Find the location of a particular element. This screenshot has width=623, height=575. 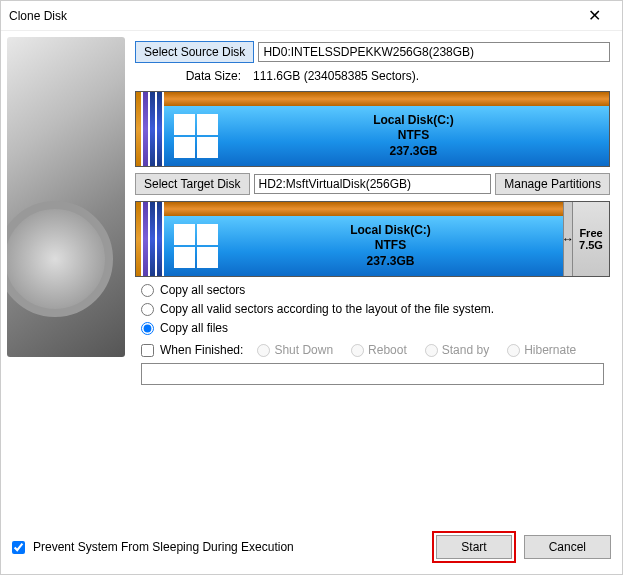

reboot-label: Reboot is located at coordinates (388, 350).